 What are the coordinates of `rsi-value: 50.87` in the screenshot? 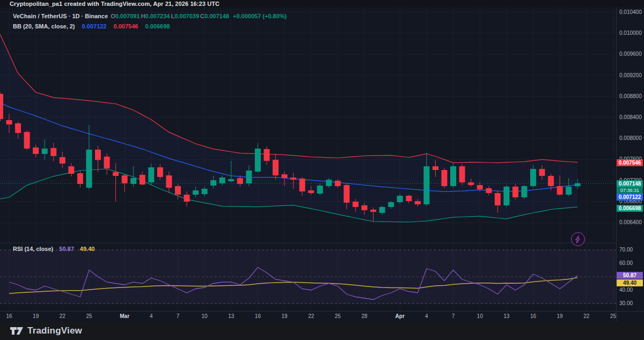 It's located at (67, 249).